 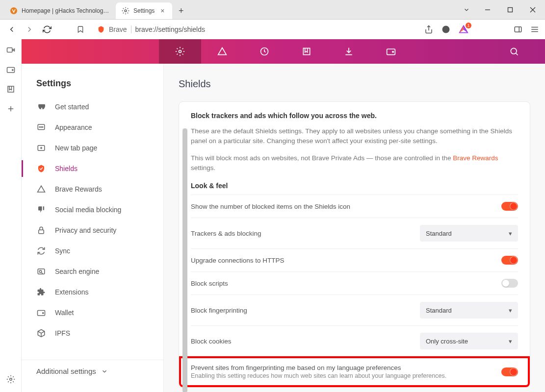 I want to click on cube-icon, so click(x=41, y=333).